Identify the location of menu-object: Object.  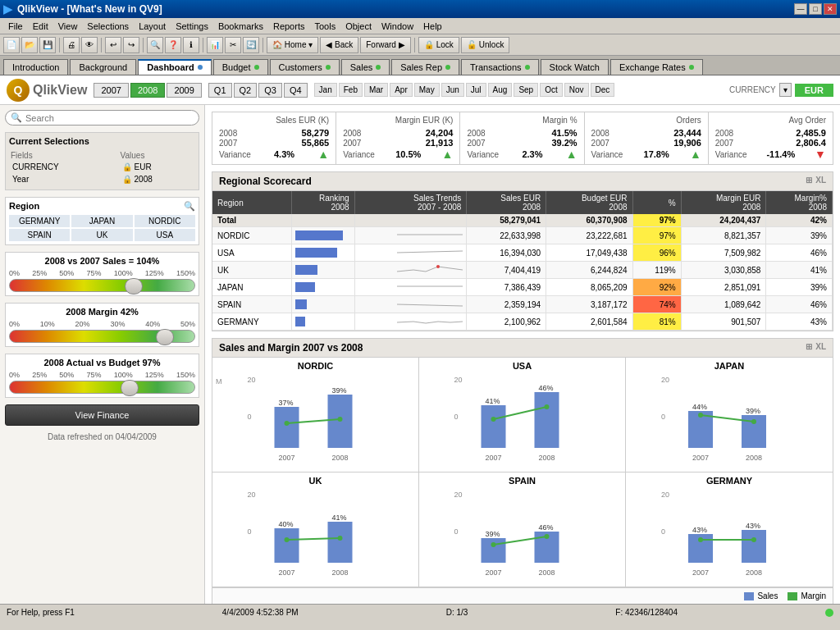
(358, 26).